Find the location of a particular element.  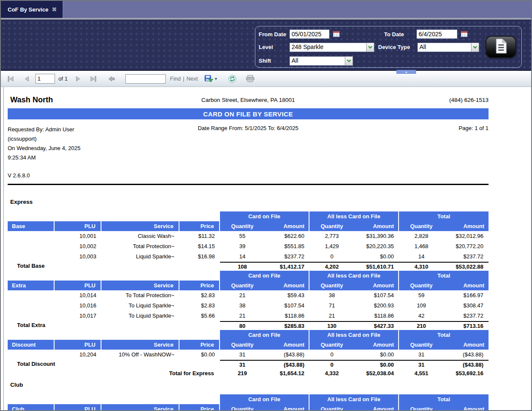

level-select: 248 Sparkle is located at coordinates (328, 47).